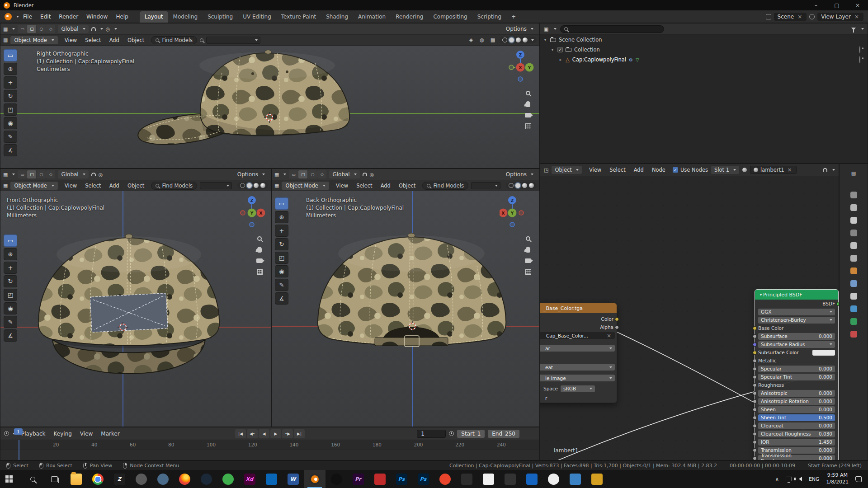  What do you see at coordinates (482, 40) in the screenshot?
I see `show-overlays-toggle: ◍` at bounding box center [482, 40].